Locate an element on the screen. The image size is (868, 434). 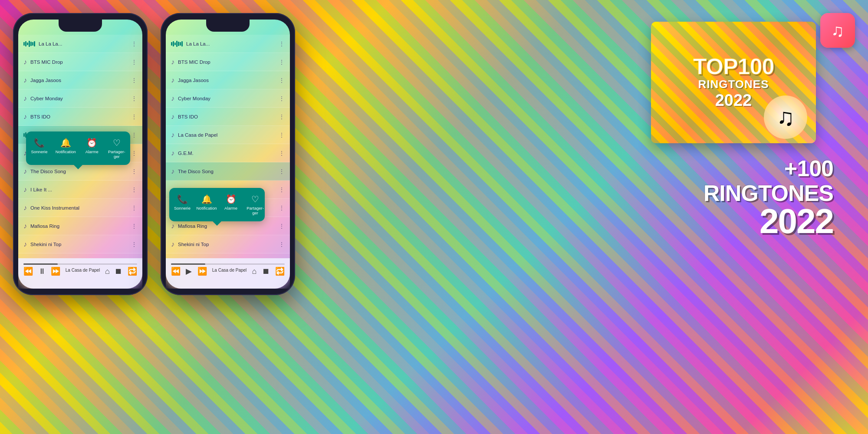
song-item: ♪One Kiss Instrumental⋮ is located at coordinates (80, 208).